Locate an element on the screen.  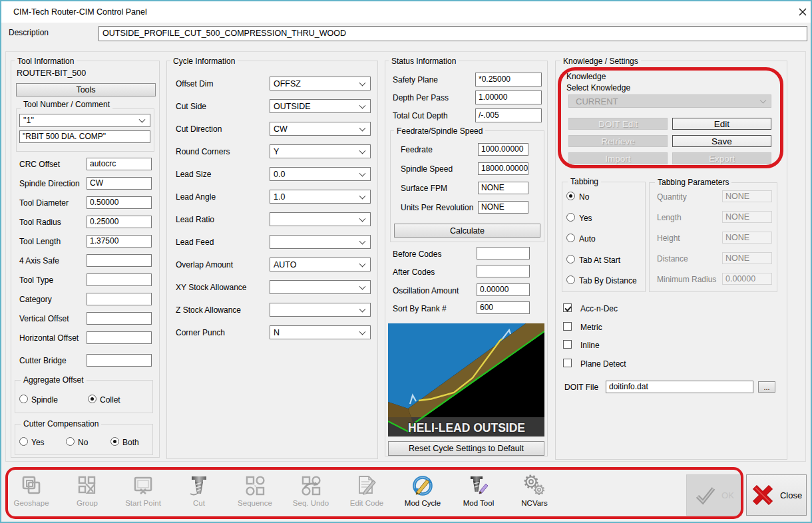
retrieve-button: Retrieve is located at coordinates (618, 141).